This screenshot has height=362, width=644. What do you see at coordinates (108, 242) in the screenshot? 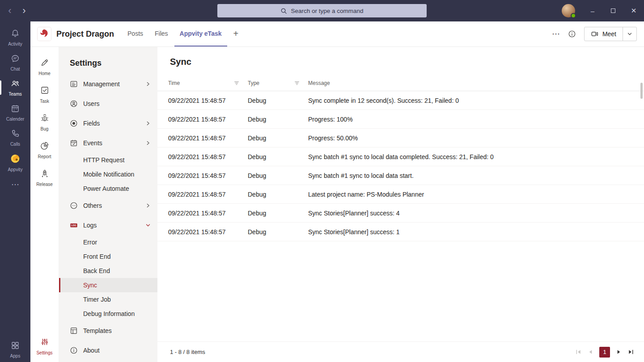
I see `settings-nav-error: Error` at bounding box center [108, 242].